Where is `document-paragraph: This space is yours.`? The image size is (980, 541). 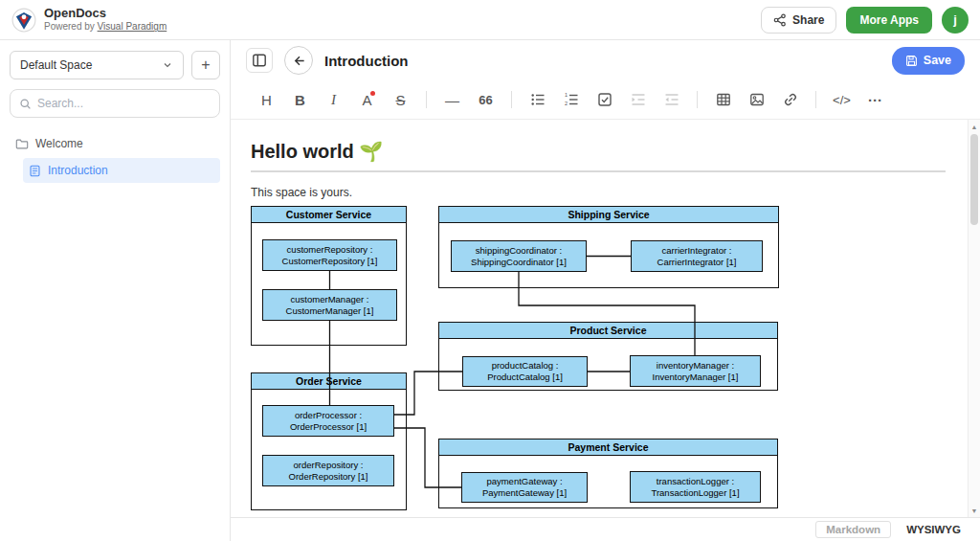
document-paragraph: This space is yours. is located at coordinates (599, 192).